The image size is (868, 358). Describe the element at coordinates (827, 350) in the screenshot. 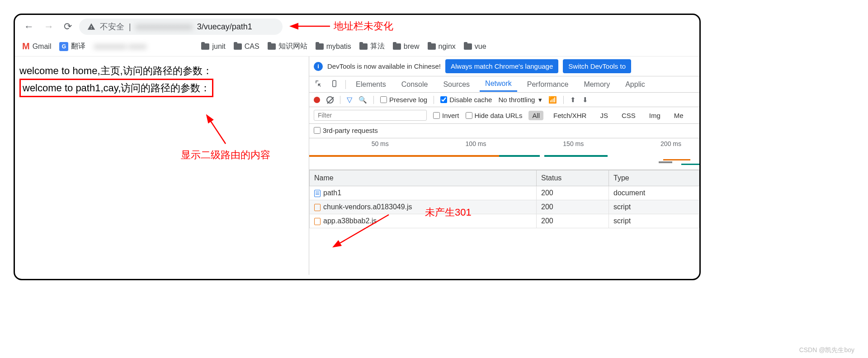

I see `watermark: CSDN @凯先生boy` at that location.